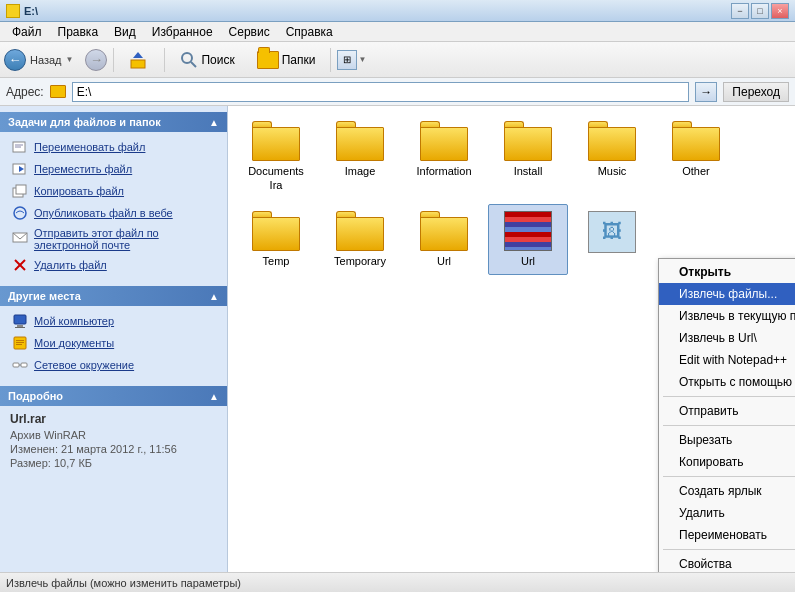 The width and height of the screenshot is (795, 592). What do you see at coordinates (114, 343) in the screenshot?
I see `sidebar-my-documents: Мои документы` at bounding box center [114, 343].